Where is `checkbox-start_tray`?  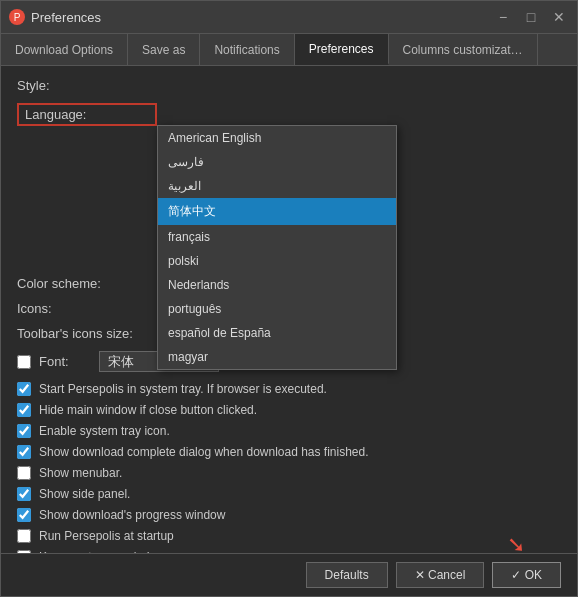 checkbox-start_tray is located at coordinates (24, 389).